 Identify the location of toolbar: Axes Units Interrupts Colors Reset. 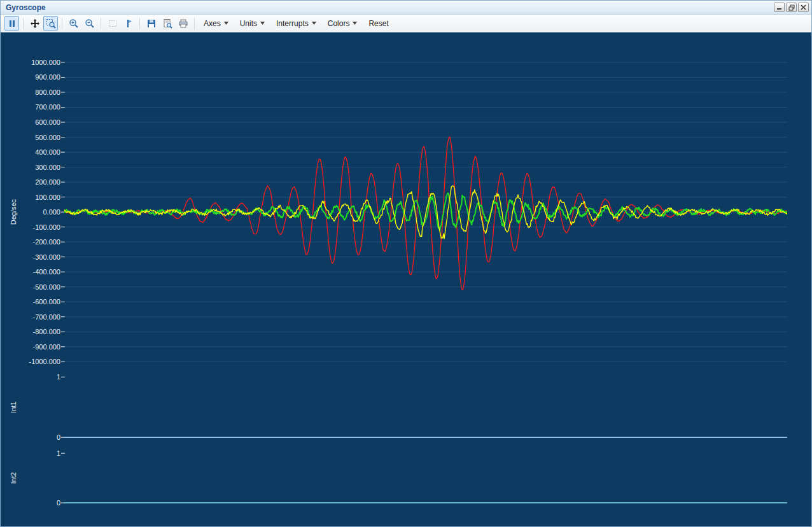
(406, 24).